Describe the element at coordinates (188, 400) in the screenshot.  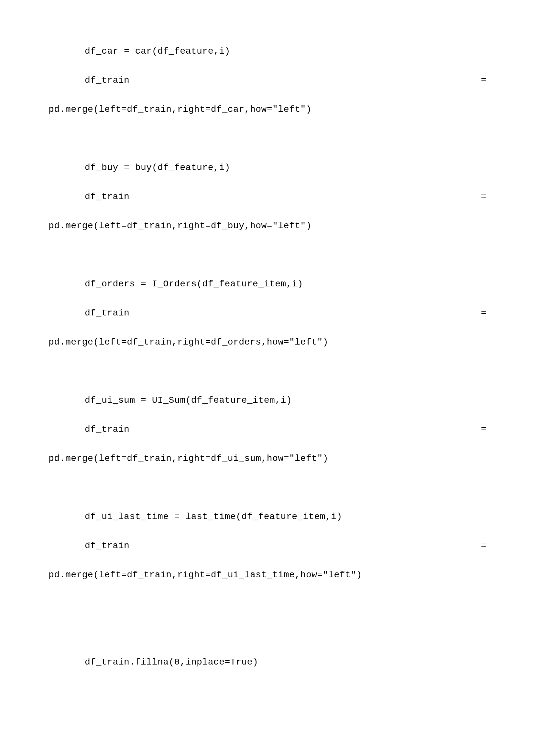
I see `code-text: df_ui_sum = UI_Sum(df_feature_item,i)` at that location.